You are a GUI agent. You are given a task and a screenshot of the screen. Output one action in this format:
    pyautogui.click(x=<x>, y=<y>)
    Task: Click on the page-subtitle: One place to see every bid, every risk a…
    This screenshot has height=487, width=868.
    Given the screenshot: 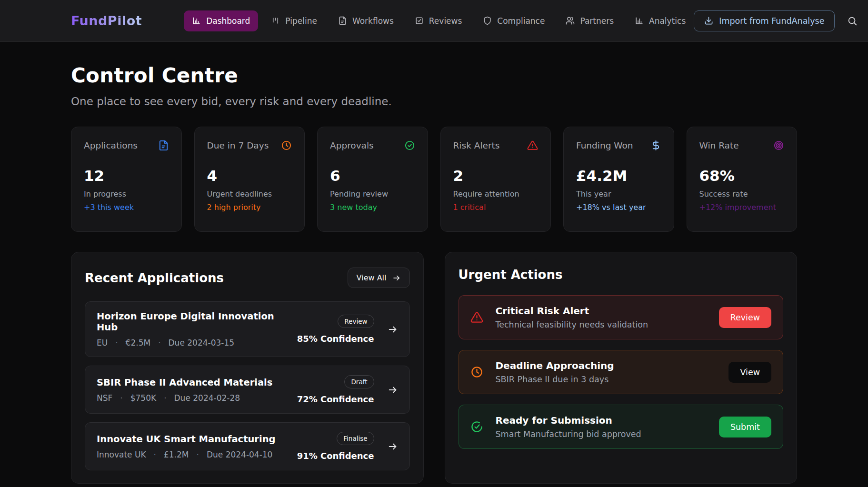 What is the action you would take?
    pyautogui.click(x=434, y=101)
    